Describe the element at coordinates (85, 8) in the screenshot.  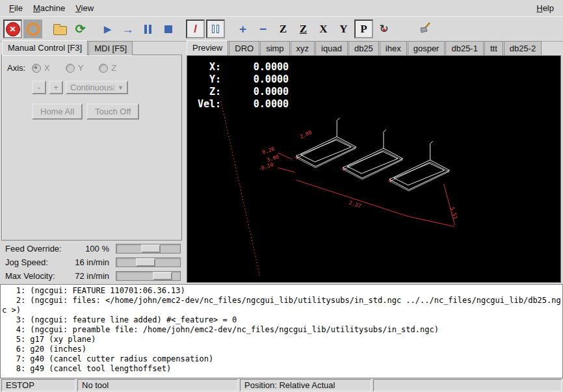
I see `menu-view: View` at that location.